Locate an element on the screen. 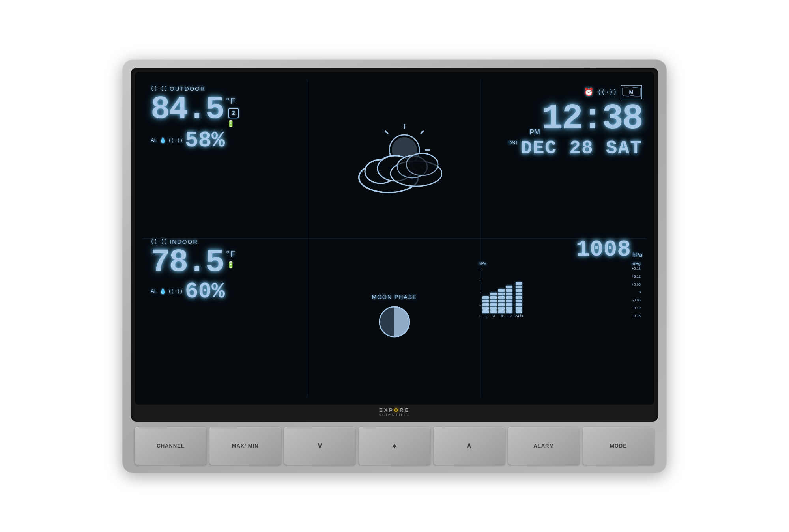  hpa-label-left: hPa is located at coordinates (482, 263).